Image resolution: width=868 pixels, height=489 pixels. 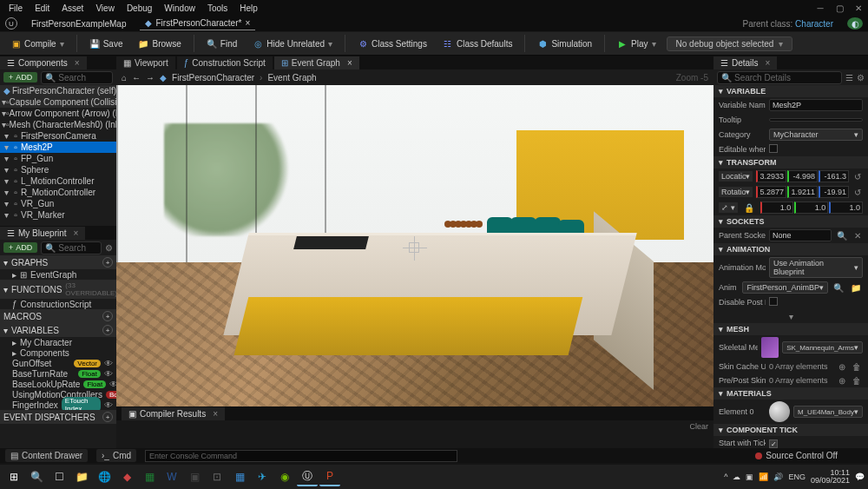 I want to click on task-chrome: 🌐, so click(x=104, y=477).